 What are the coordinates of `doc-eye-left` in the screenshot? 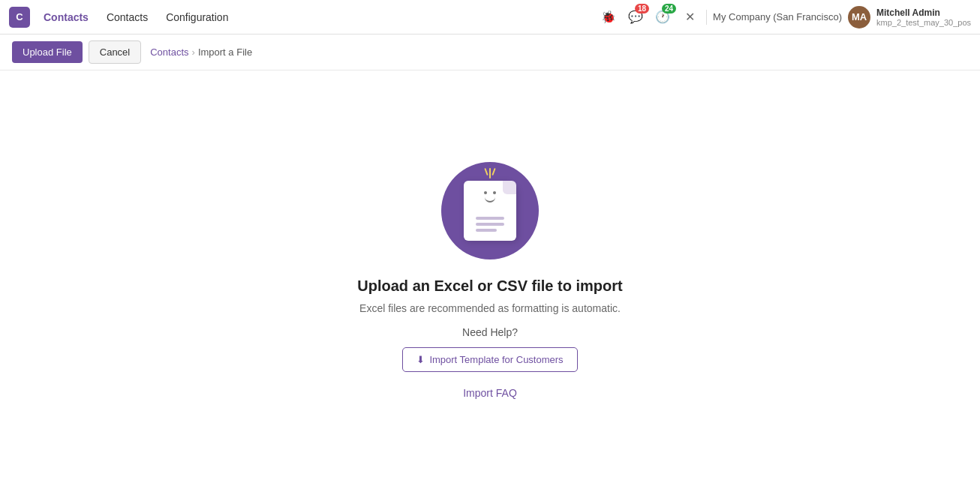 It's located at (485, 193).